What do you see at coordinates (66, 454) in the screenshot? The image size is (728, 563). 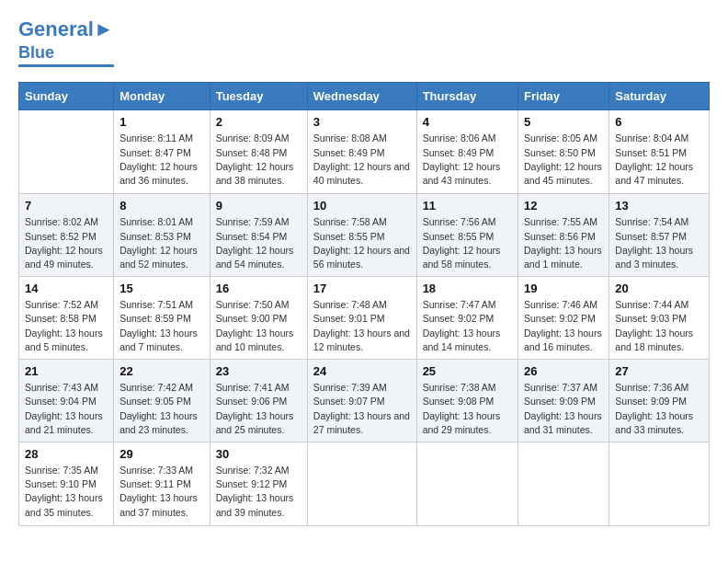 I see `day-number: 28` at bounding box center [66, 454].